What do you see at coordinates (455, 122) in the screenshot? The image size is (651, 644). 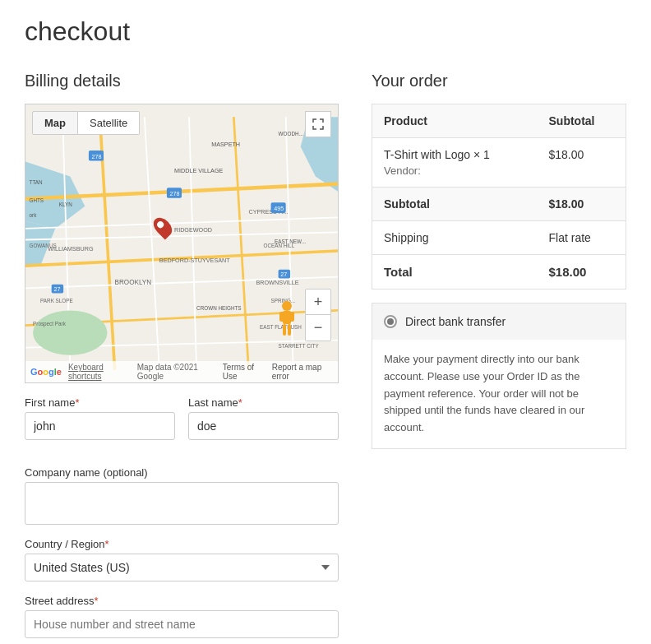 I see `col-product-header: Product` at bounding box center [455, 122].